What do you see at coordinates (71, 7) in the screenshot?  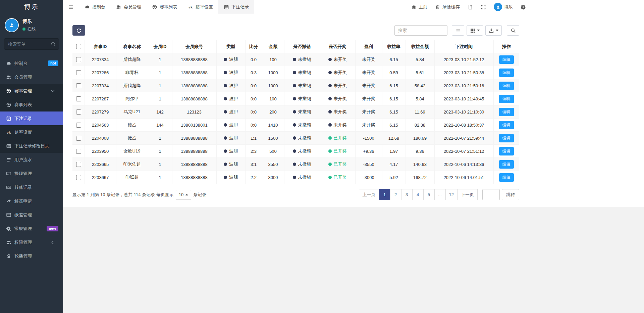 I see `hamburger-icon` at bounding box center [71, 7].